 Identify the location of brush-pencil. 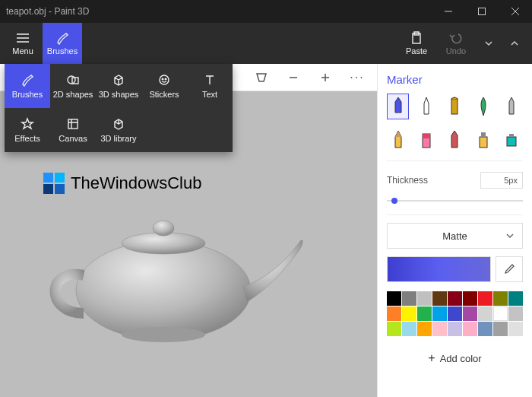
(398, 140).